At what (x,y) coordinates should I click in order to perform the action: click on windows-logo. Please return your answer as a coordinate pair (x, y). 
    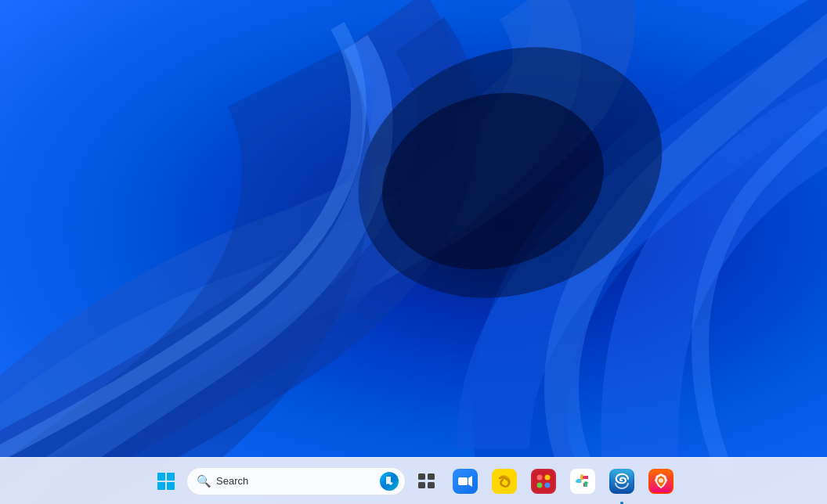
    Looking at the image, I should click on (166, 481).